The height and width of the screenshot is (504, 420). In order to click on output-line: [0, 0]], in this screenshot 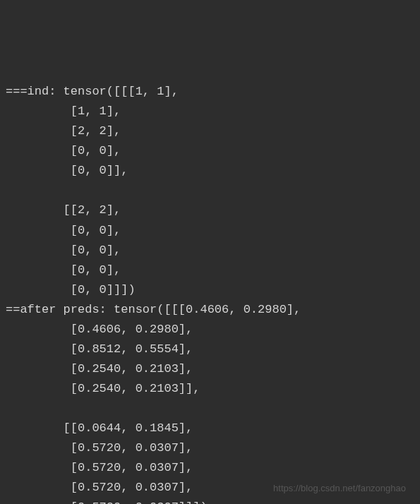, I will do `click(66, 171)`.